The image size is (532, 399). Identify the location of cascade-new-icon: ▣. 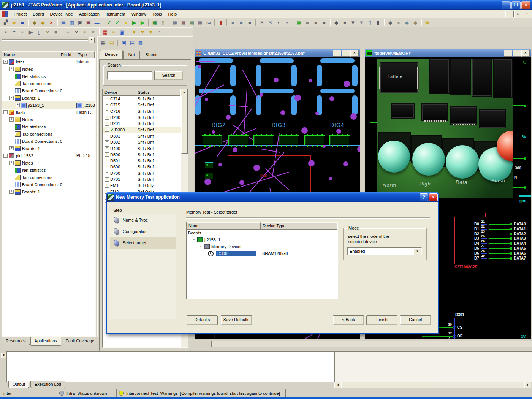
(89, 23).